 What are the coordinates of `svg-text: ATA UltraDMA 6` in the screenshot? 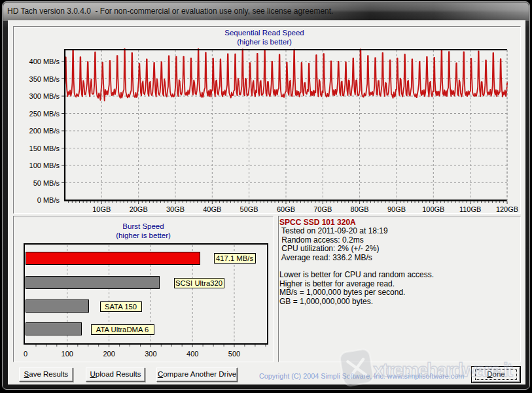 It's located at (123, 330).